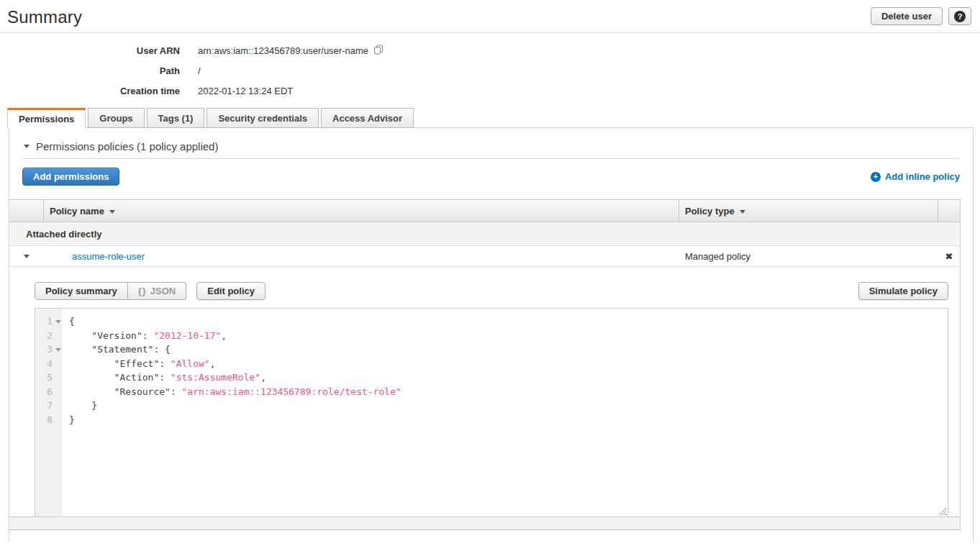 This screenshot has height=551, width=980. I want to click on line-number: 8, so click(49, 420).